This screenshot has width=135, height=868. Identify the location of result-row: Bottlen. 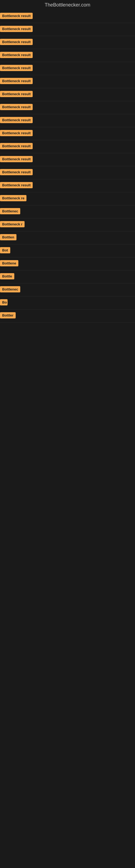
(68, 238).